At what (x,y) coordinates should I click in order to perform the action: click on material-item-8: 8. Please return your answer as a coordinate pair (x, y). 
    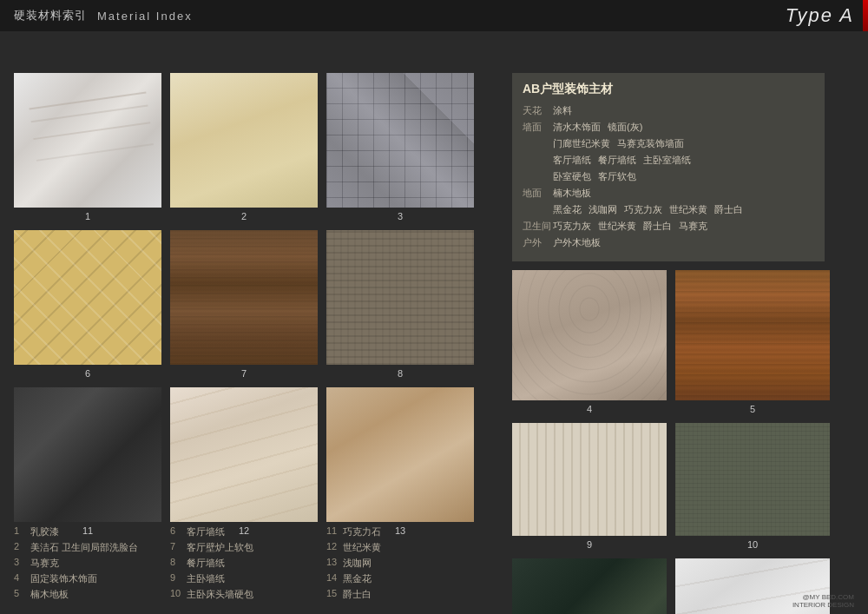
    Looking at the image, I should click on (400, 304).